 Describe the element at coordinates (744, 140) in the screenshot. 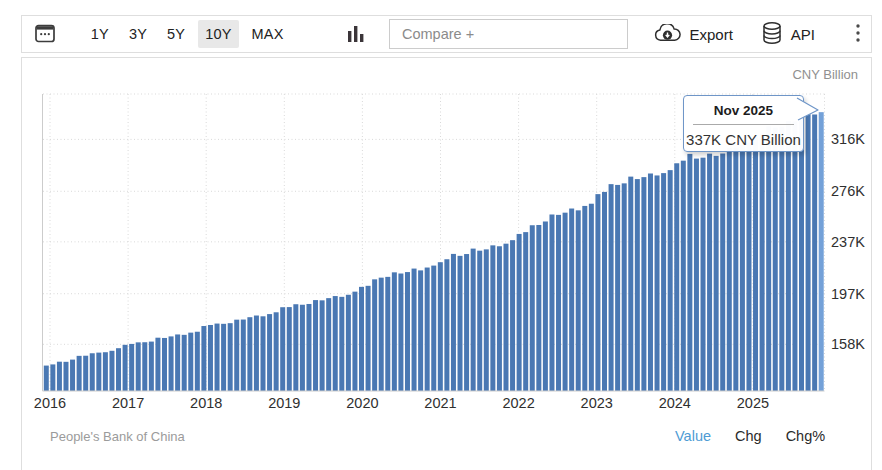

I see `tooltip-value: 337K CNY Billion` at that location.